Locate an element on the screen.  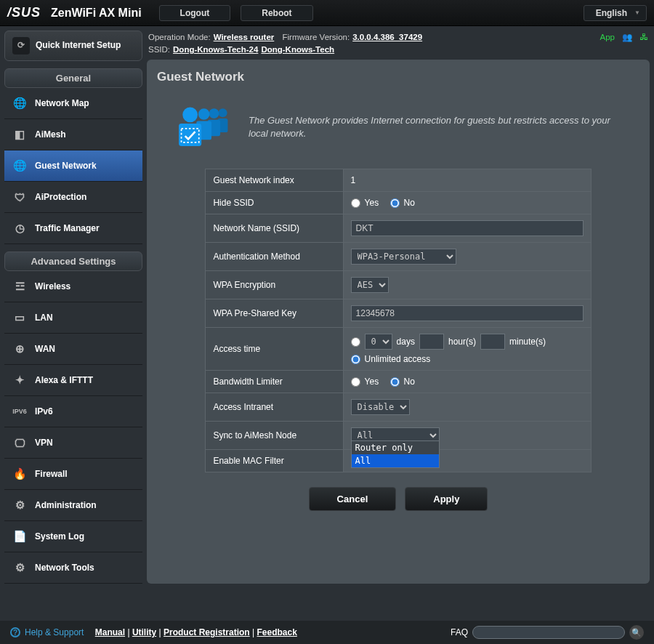
guest-users-icon is located at coordinates (203, 127).